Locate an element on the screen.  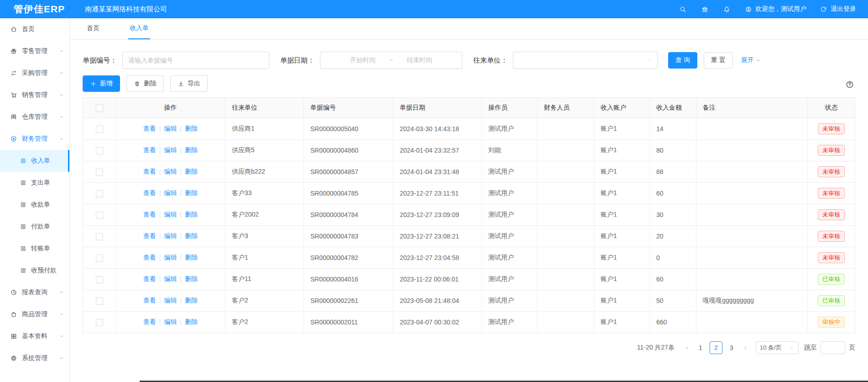
select-all-checkbox is located at coordinates (99, 108).